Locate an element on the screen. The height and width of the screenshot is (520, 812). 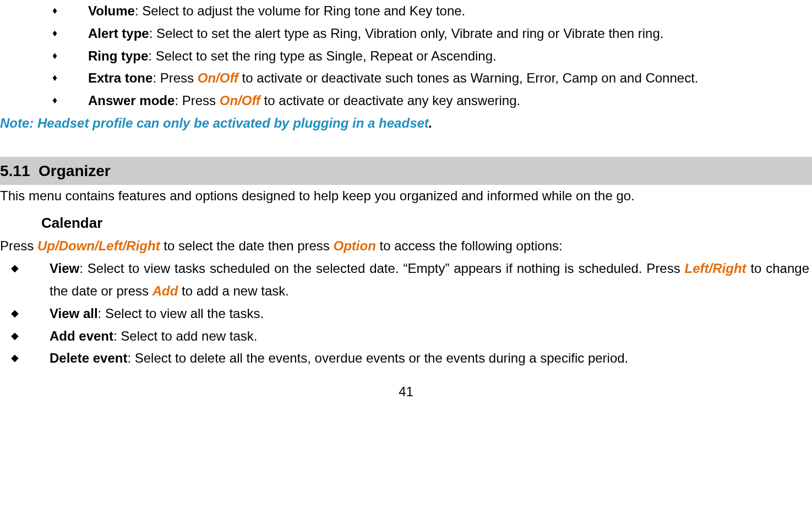
bullet-answer-mode: ♦ Answer mode: Press On/Off to activate … is located at coordinates (432, 101).